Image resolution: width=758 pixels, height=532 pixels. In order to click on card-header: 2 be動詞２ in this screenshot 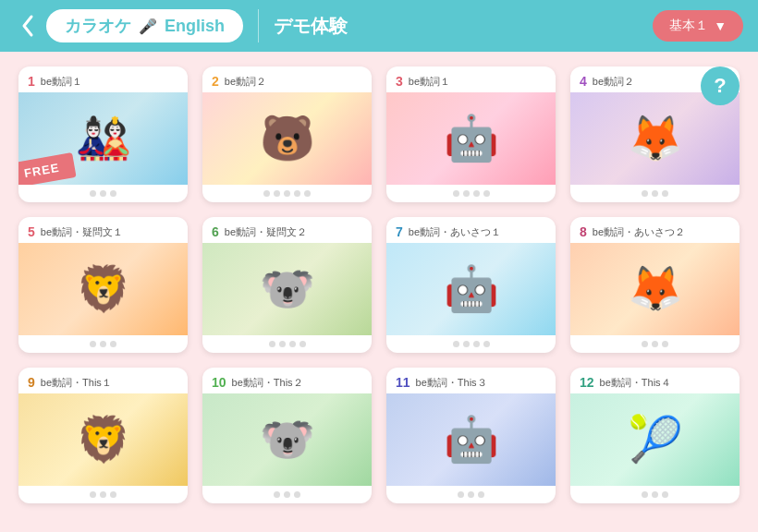, I will do `click(287, 79)`.